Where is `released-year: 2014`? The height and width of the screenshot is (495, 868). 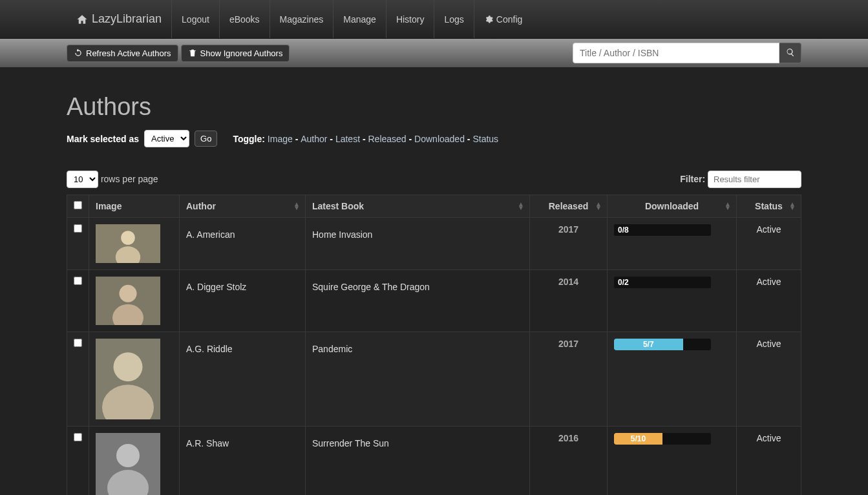 released-year: 2014 is located at coordinates (569, 301).